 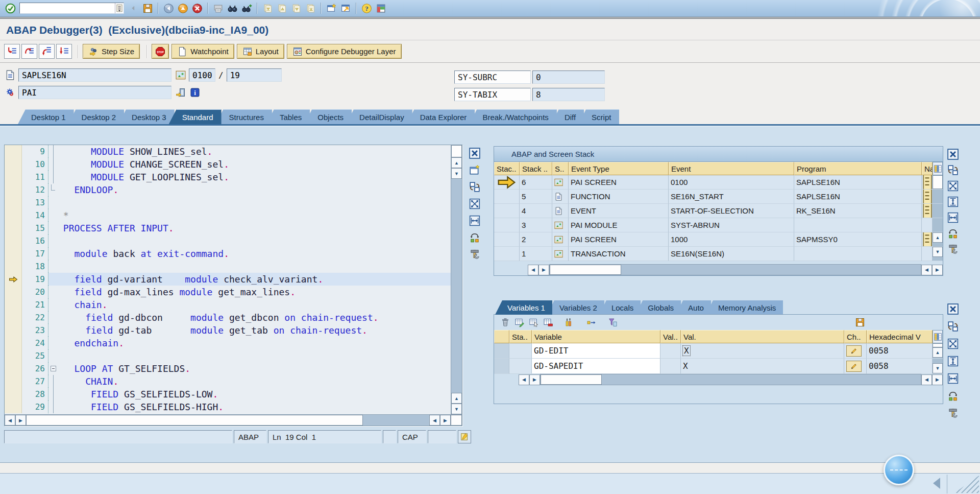 I want to click on variable-name: GD-SAPEDIT, so click(x=596, y=366).